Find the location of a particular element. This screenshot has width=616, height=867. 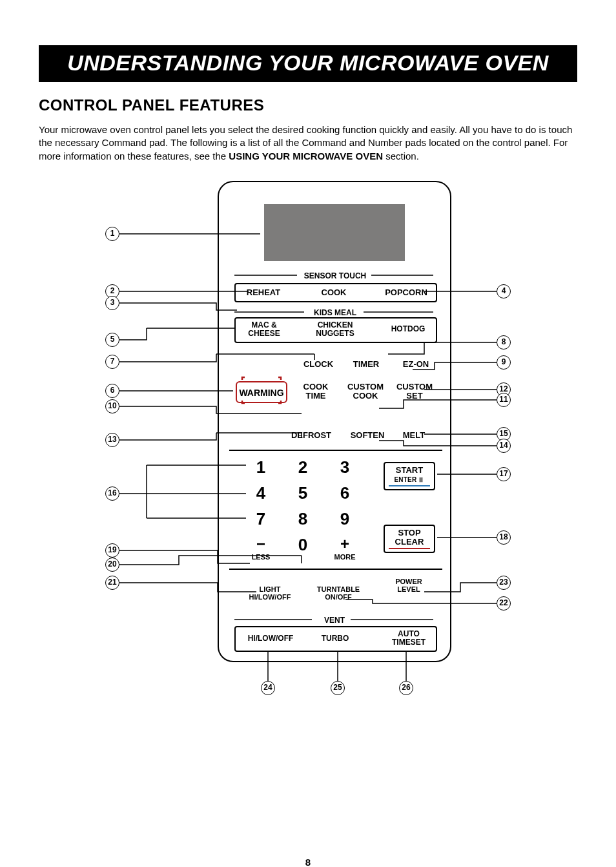

callout-7: 7 is located at coordinates (112, 362).